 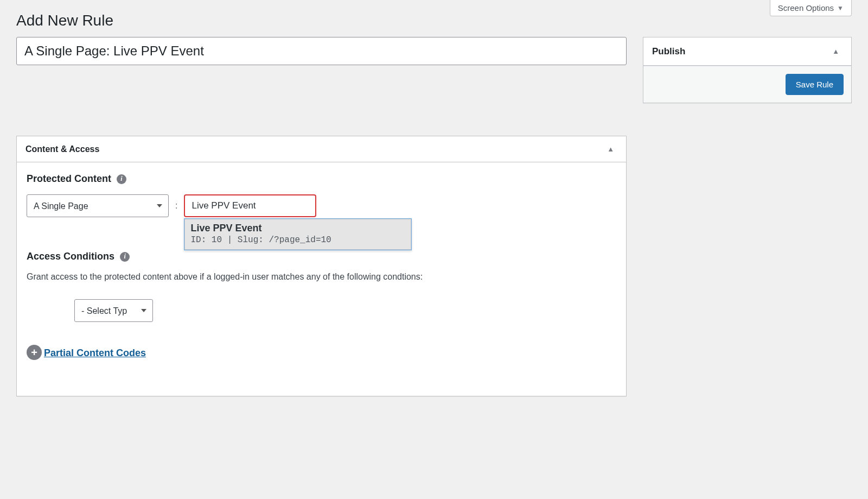 What do you see at coordinates (95, 353) in the screenshot?
I see `partial-content-codes-link: Partial Content Codes` at bounding box center [95, 353].